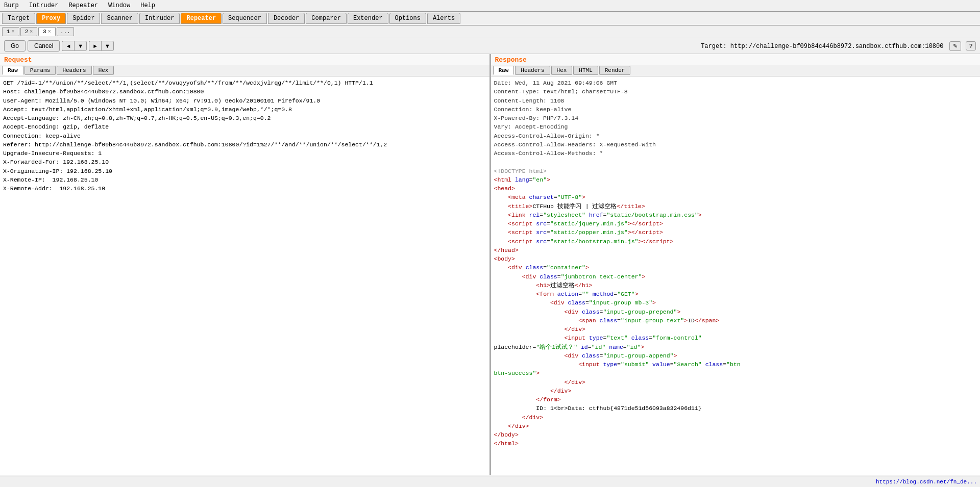  I want to click on menu-burp: Burp, so click(11, 6).